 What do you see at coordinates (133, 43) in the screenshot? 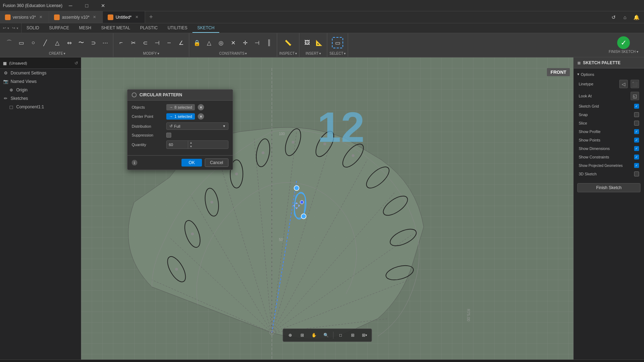
I see `tool-trim: ✂` at bounding box center [133, 43].